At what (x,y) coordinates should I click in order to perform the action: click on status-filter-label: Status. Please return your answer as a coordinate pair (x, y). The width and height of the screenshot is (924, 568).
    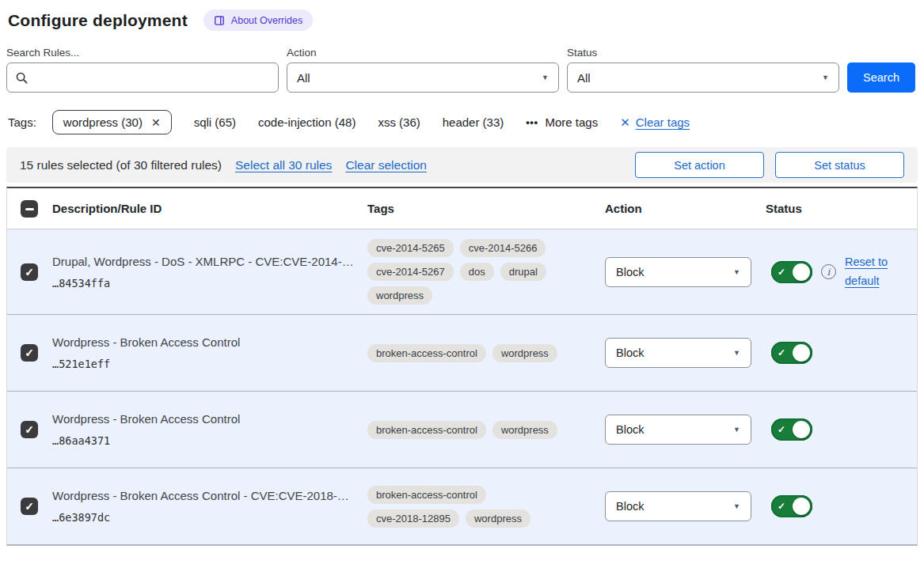
    Looking at the image, I should click on (703, 52).